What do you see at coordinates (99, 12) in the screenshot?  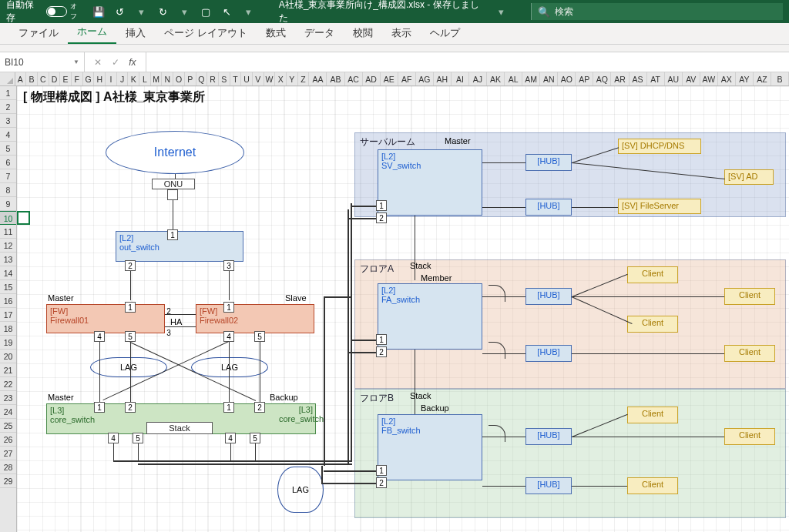 I see `save-icon: 💾` at bounding box center [99, 12].